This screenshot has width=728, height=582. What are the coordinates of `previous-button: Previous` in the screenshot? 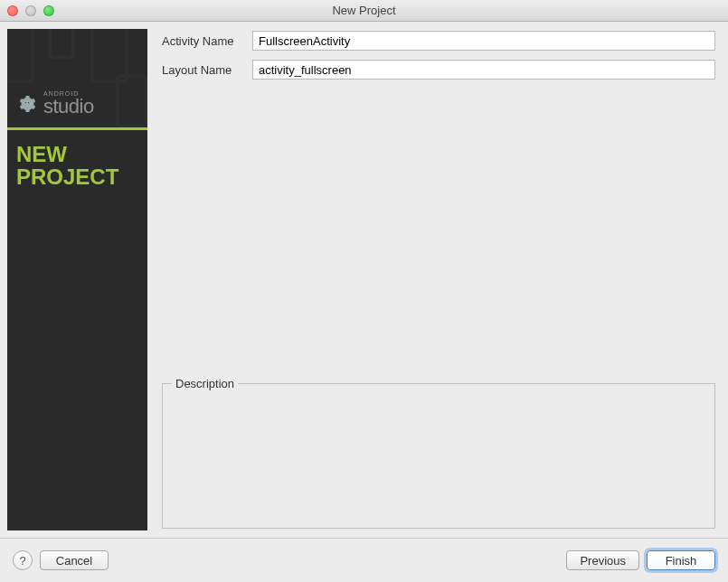 It's located at (602, 560).